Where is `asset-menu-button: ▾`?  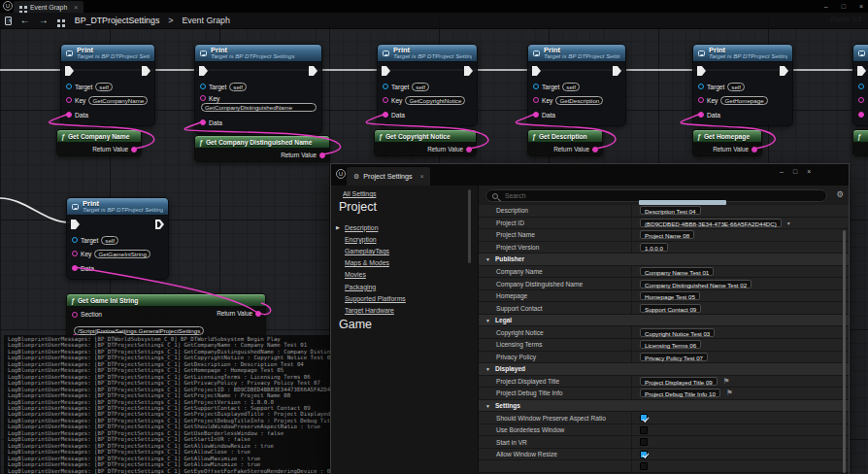 asset-menu-button: ▾ is located at coordinates (8, 21).